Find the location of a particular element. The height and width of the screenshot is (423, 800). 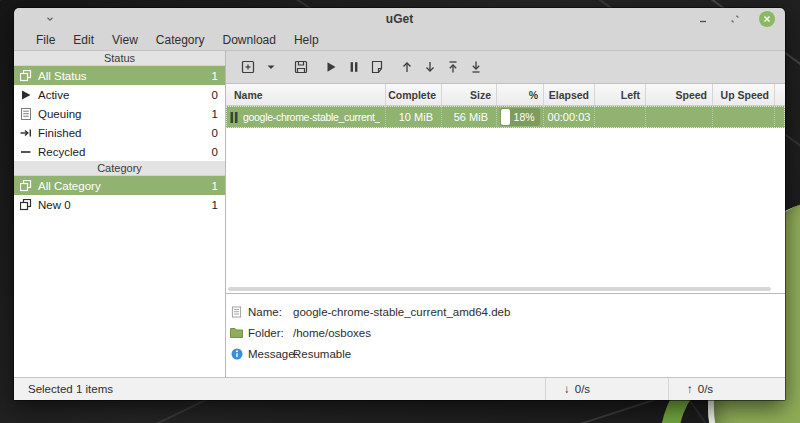

save-button is located at coordinates (300, 67).